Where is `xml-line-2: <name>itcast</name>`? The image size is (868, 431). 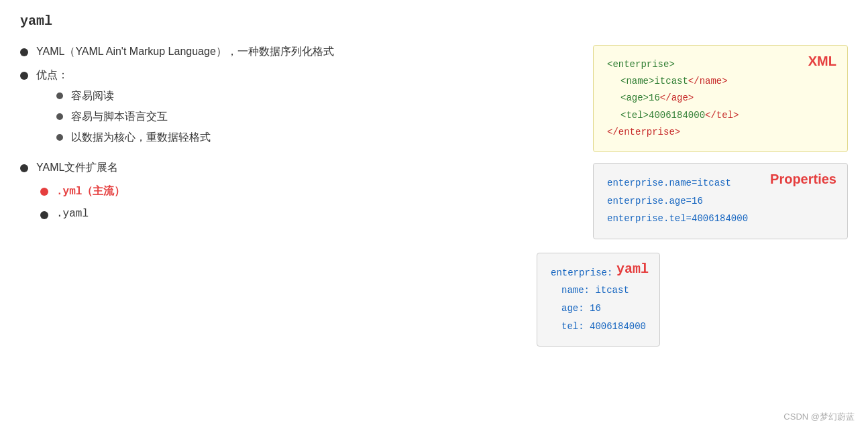 xml-line-2: <name>itcast</name> is located at coordinates (720, 82).